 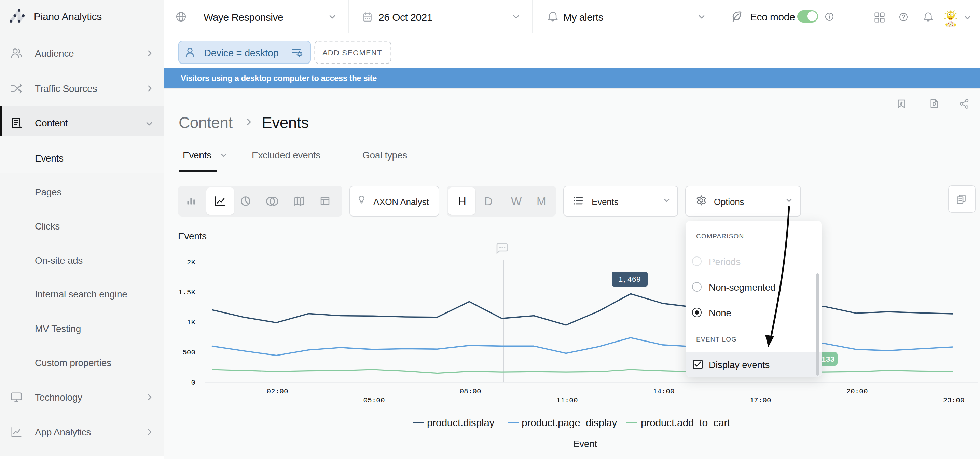 I want to click on svg-text: Event, so click(x=585, y=444).